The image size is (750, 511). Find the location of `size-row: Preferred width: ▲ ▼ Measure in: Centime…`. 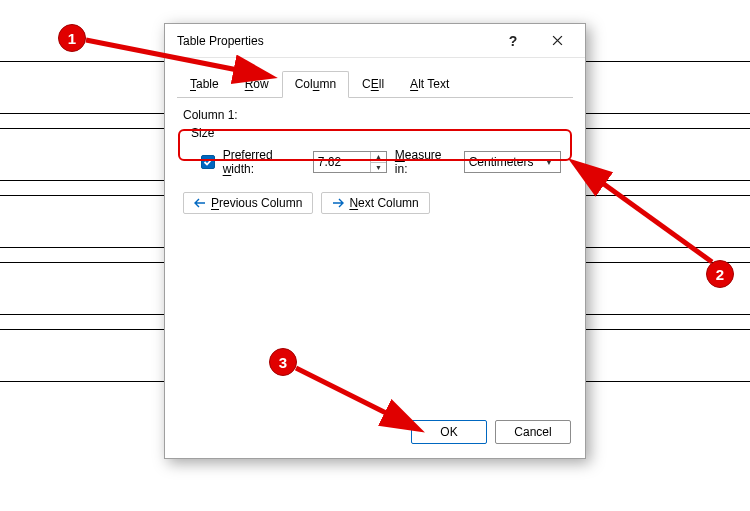

size-row: Preferred width: ▲ ▼ Measure in: Centime… is located at coordinates (376, 162).